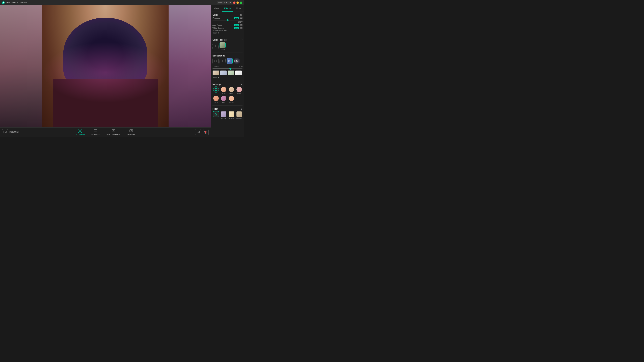 The height and width of the screenshot is (362, 644). What do you see at coordinates (224, 102) in the screenshot?
I see `makeup-berry-label: Berry` at bounding box center [224, 102].